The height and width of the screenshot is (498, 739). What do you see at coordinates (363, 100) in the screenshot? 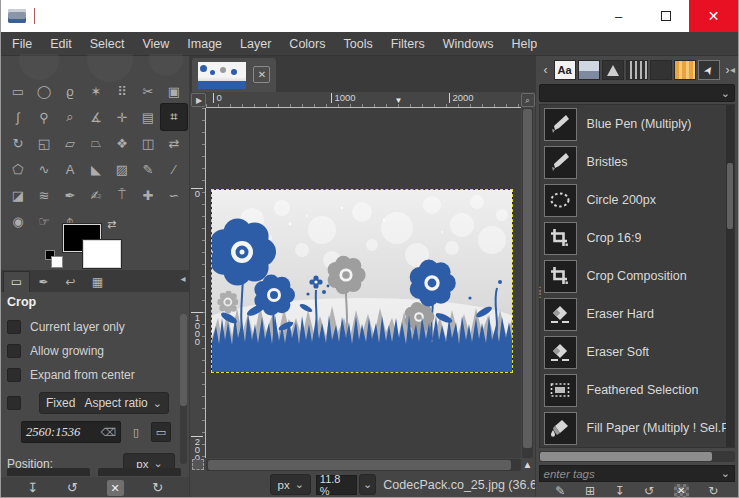
I see `horizontal-ruler: ▼ 010002000` at bounding box center [363, 100].